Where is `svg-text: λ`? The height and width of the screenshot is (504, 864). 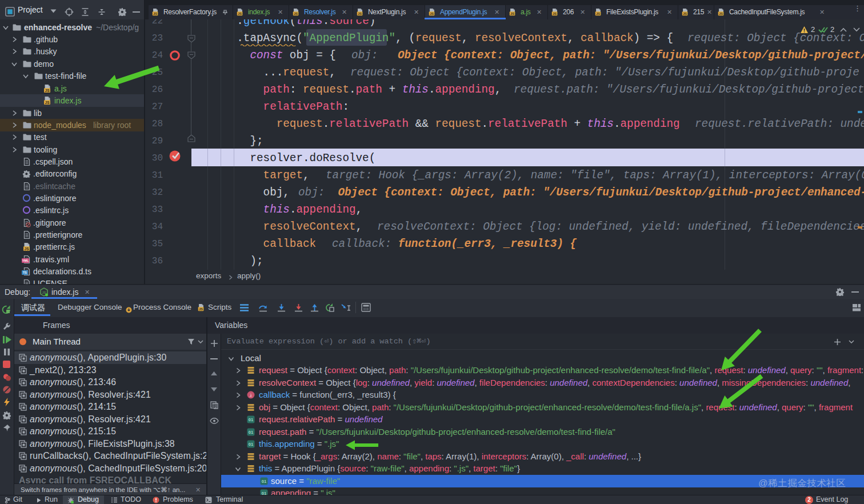 svg-text: λ is located at coordinates (250, 395).